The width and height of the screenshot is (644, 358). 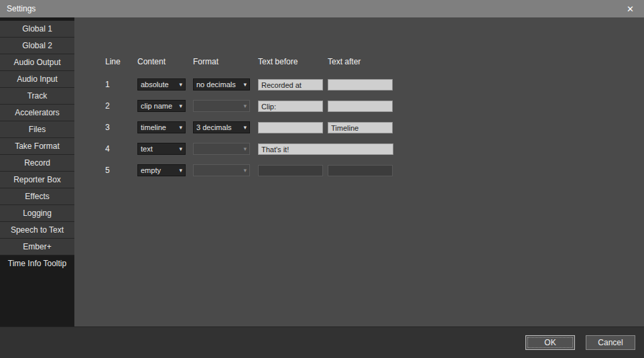 What do you see at coordinates (220, 84) in the screenshot?
I see `dropdown-value: no decimals` at bounding box center [220, 84].